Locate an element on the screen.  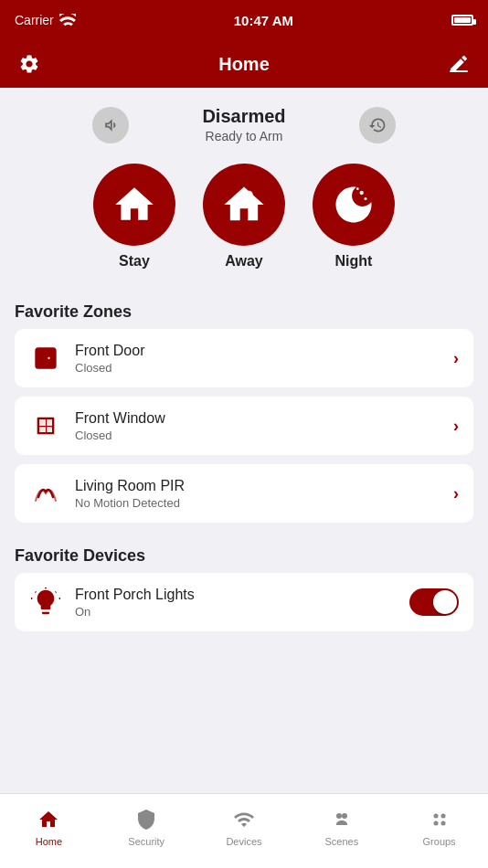
window-icon is located at coordinates (46, 426).